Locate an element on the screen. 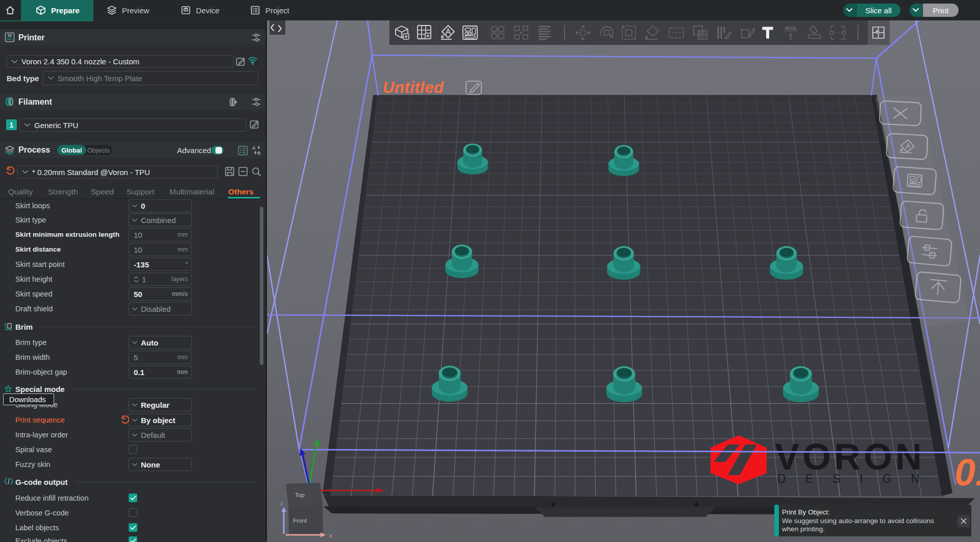 This screenshot has width=980, height=542. svg-text: 01 is located at coordinates (967, 473).